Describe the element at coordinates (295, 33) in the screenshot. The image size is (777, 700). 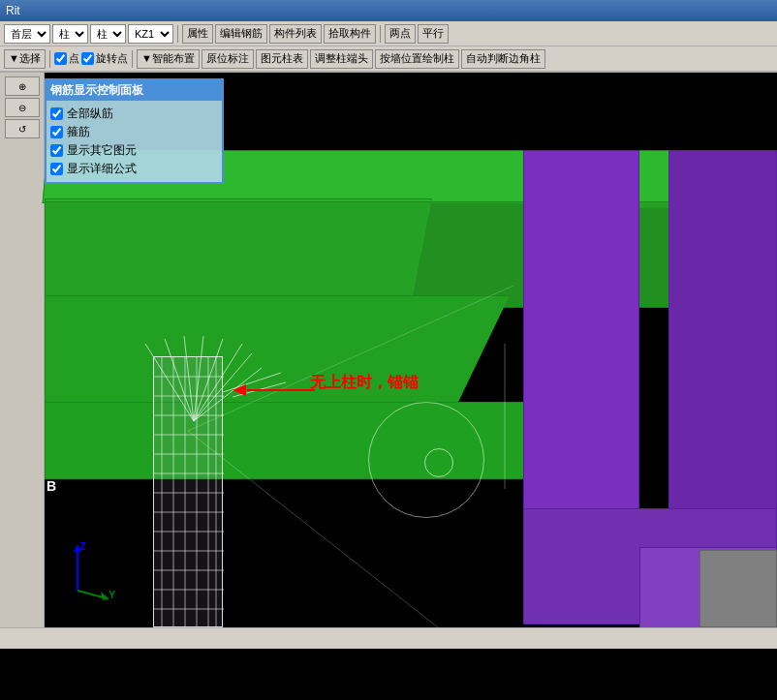
I see `component-list-label: 构件列表` at that location.